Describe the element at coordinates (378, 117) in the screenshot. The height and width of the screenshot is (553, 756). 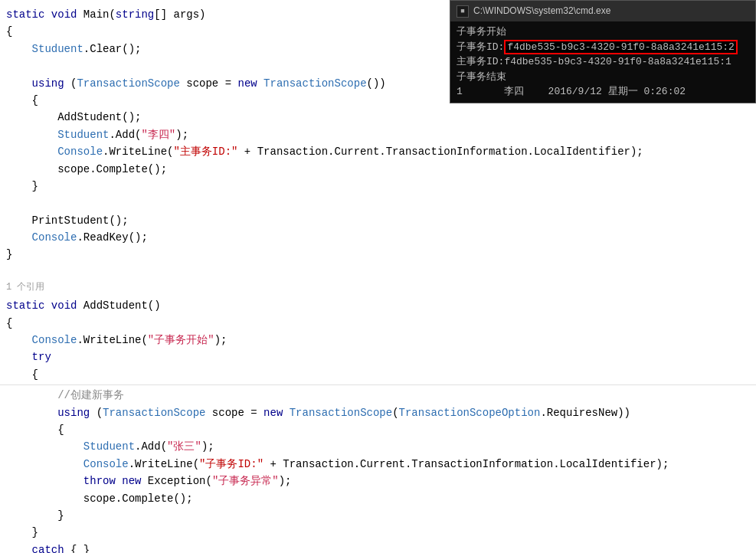
I see `code-line: AddStudent();` at that location.